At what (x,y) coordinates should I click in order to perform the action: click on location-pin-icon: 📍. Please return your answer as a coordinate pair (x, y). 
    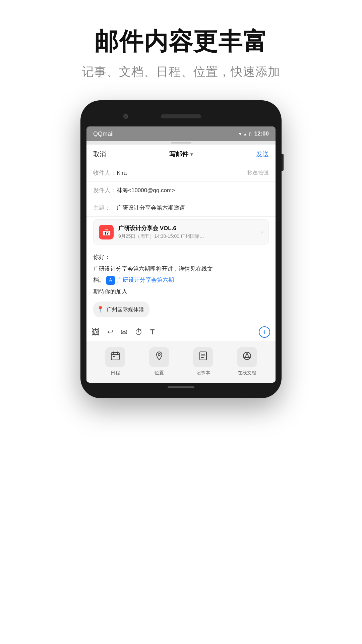
    Looking at the image, I should click on (100, 309).